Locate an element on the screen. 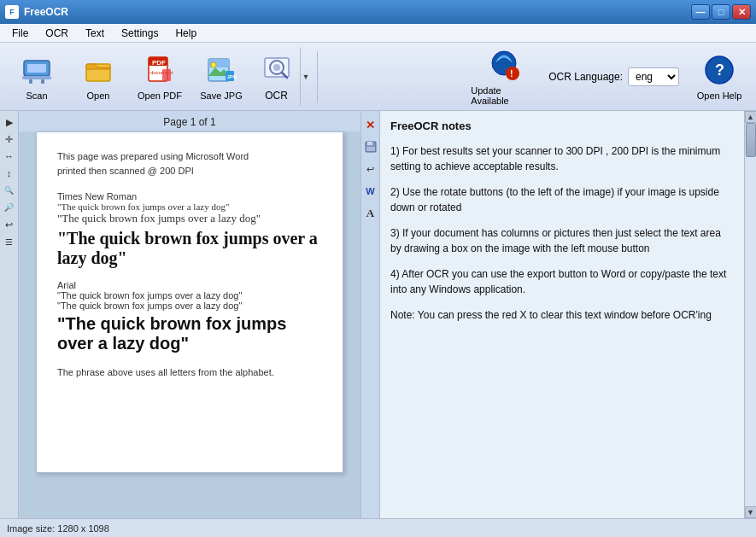 Image resolution: width=756 pixels, height=537 pixels. ocr-language-label: OCR Language: is located at coordinates (586, 77).